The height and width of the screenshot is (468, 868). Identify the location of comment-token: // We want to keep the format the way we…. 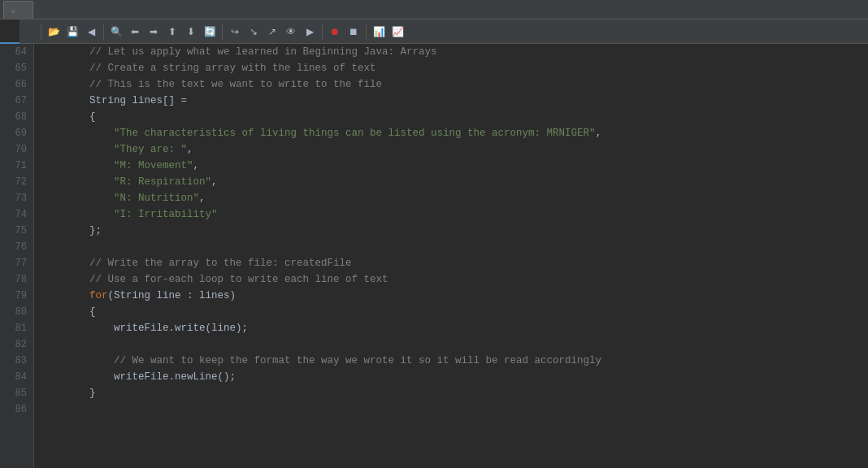
(321, 361).